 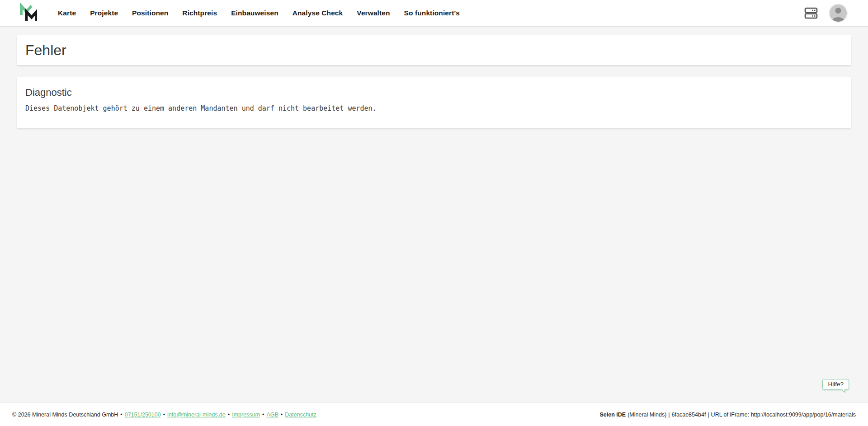 What do you see at coordinates (613, 415) in the screenshot?
I see `ide-name: Selen IDE` at bounding box center [613, 415].